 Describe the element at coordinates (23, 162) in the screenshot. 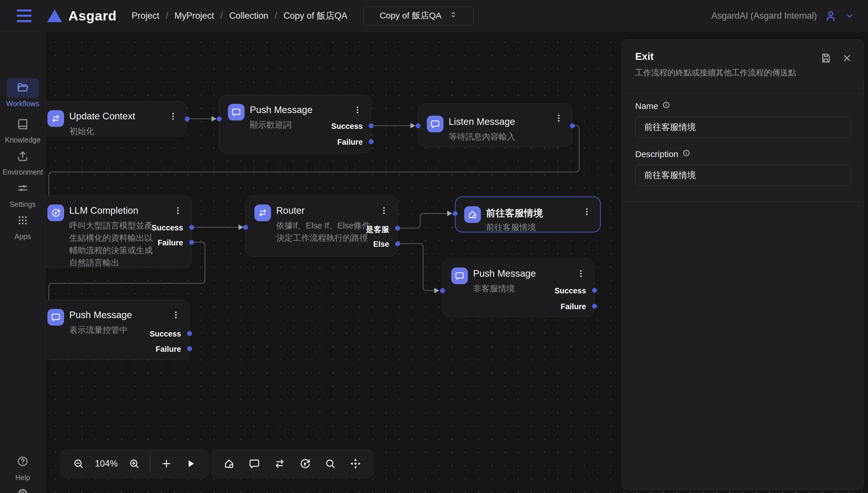

I see `sidebar-item-environment: Environment` at that location.